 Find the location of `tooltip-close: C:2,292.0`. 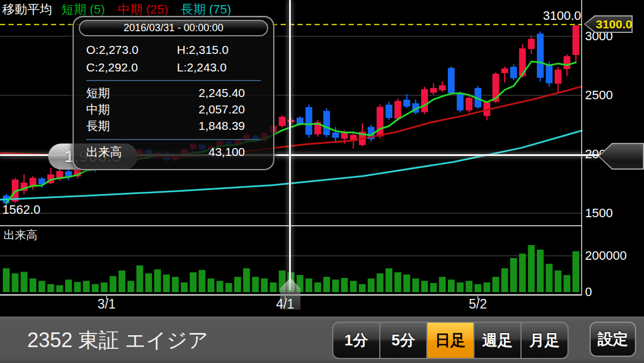

tooltip-close: C:2,292.0 is located at coordinates (132, 67).